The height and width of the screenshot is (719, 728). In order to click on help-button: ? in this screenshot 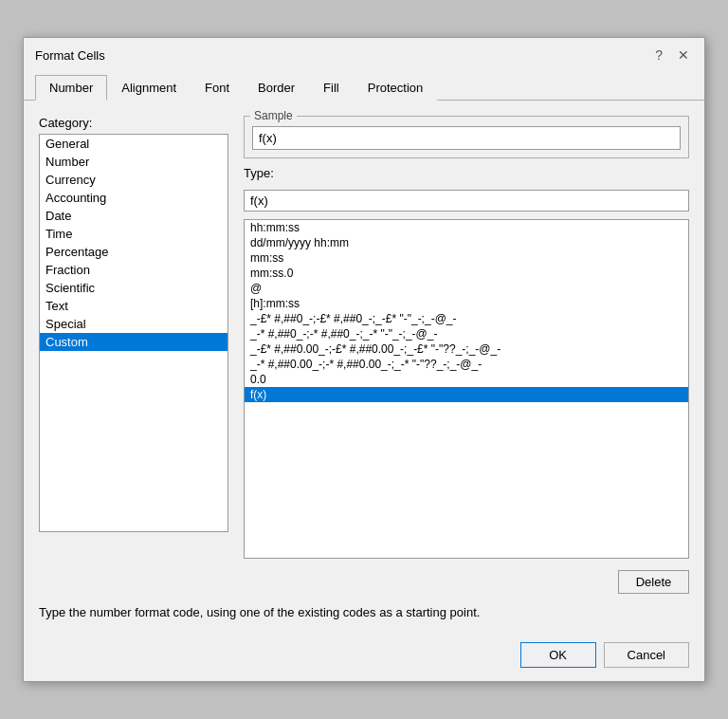, I will do `click(659, 55)`.